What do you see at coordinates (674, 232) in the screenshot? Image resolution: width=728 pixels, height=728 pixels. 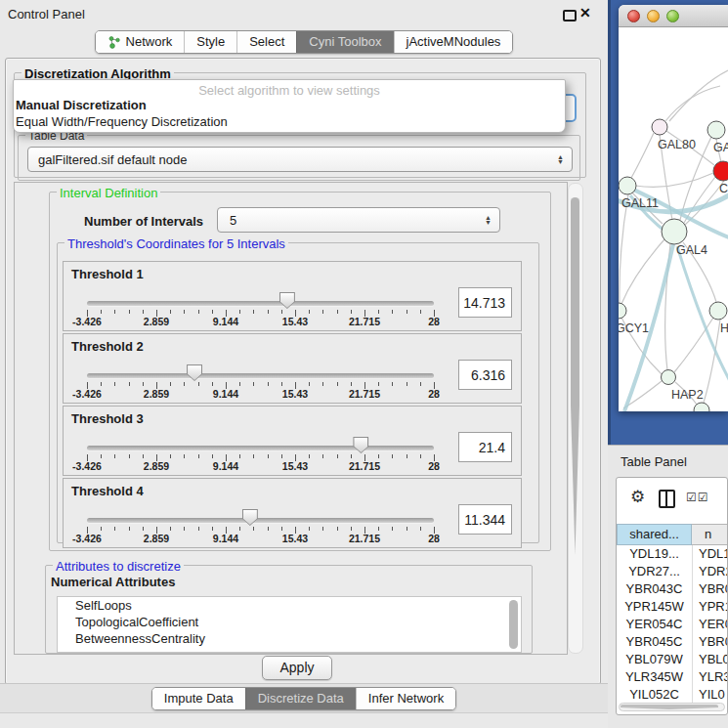 I see `network-node-gal4` at bounding box center [674, 232].